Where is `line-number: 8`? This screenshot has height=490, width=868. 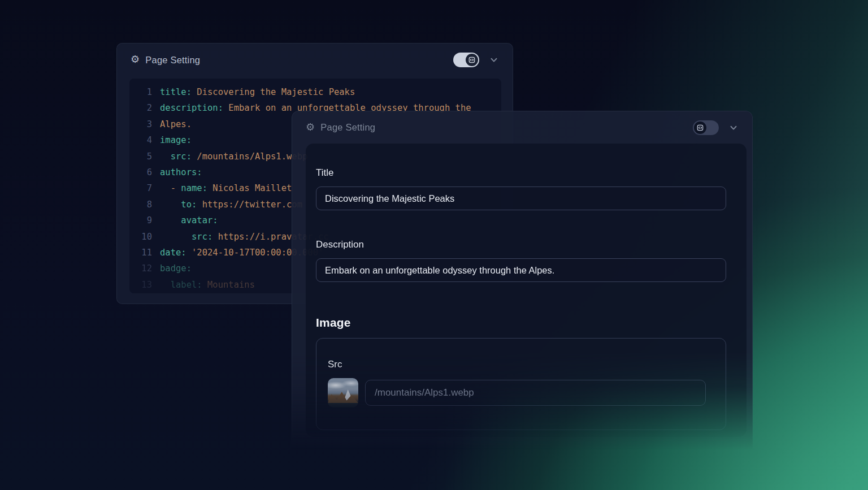 line-number: 8 is located at coordinates (145, 205).